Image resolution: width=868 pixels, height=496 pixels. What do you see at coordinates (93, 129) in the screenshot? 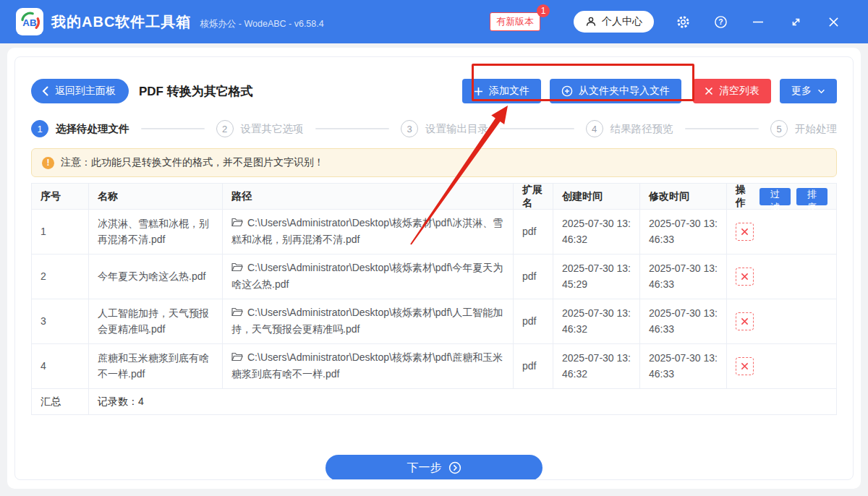
I see `step-label: 选择待处理文件` at bounding box center [93, 129].